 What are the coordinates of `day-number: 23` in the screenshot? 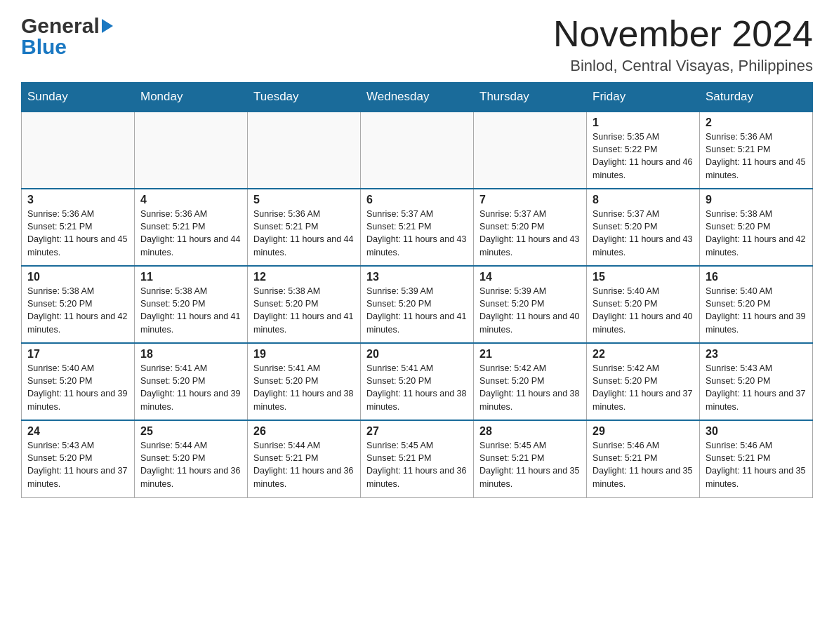 It's located at (756, 354).